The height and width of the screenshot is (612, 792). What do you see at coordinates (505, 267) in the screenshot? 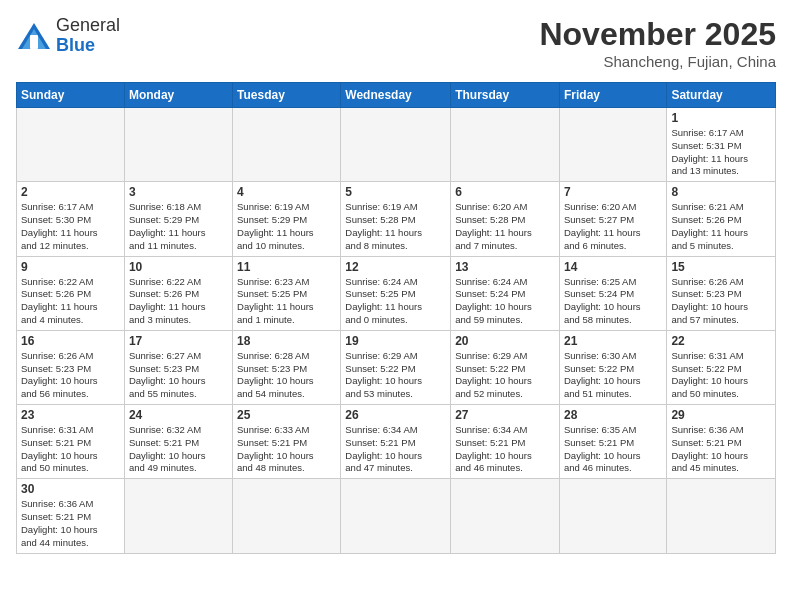
I see `day-number: 13` at bounding box center [505, 267].